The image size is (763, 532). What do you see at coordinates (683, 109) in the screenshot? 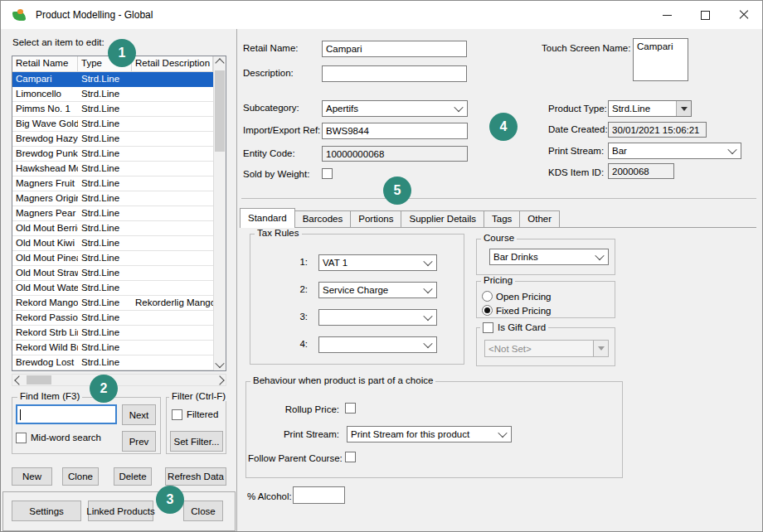
I see `dropdown-button` at bounding box center [683, 109].